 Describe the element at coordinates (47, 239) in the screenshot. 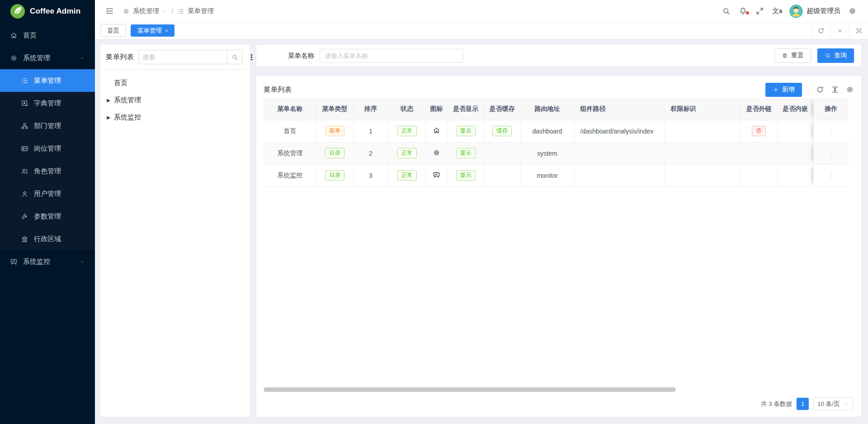

I see `sidebar-item-行政区域: 行政区域` at that location.